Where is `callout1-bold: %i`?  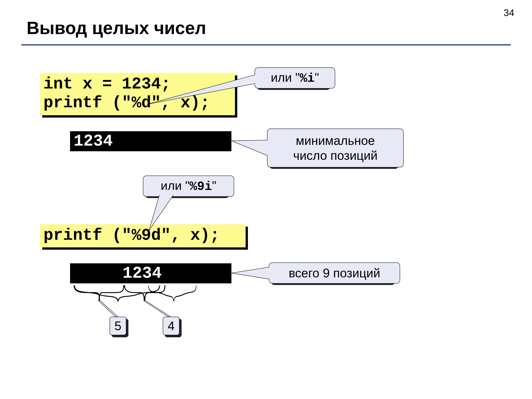 callout1-bold: %i is located at coordinates (307, 78).